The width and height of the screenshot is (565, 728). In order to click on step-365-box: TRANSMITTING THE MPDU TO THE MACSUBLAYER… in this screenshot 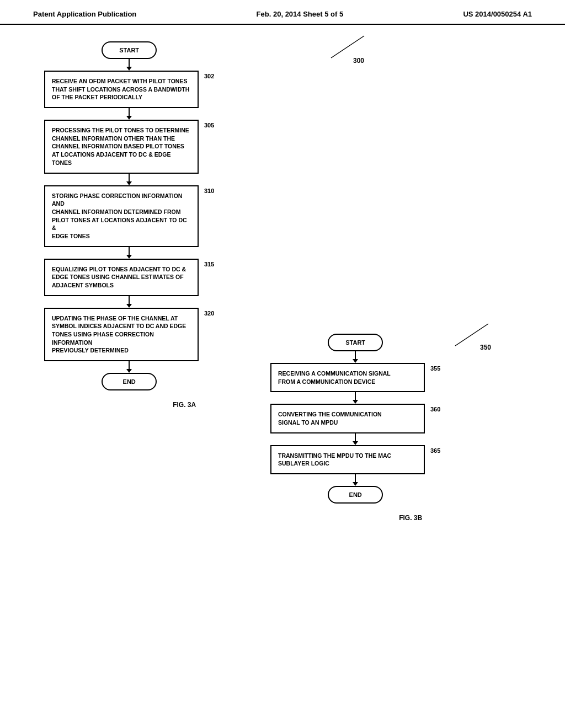, I will do `click(348, 460)`.